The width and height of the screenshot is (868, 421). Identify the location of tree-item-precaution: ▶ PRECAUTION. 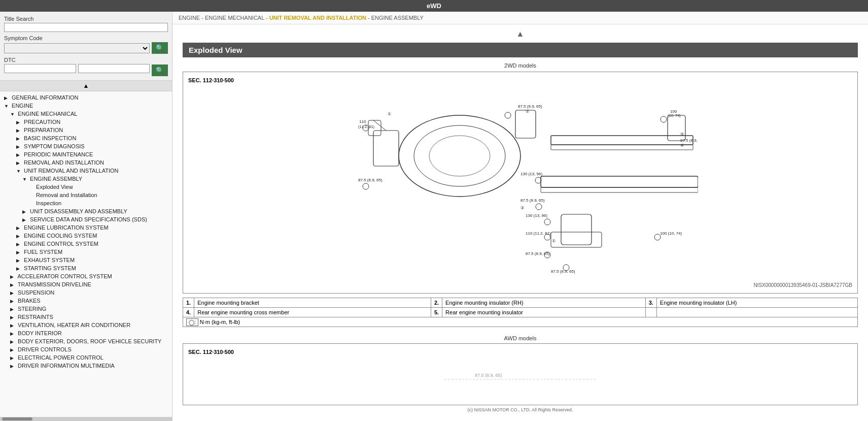
(86, 122).